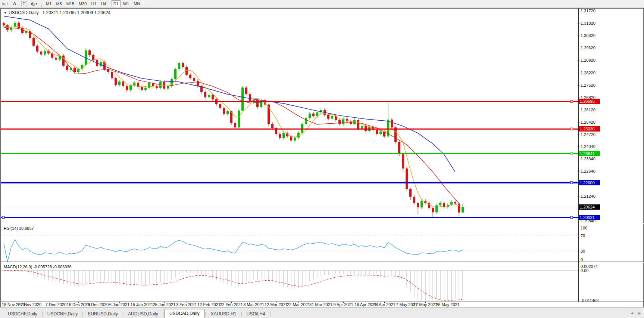  I want to click on timeframe-m15-button: M15, so click(70, 4).